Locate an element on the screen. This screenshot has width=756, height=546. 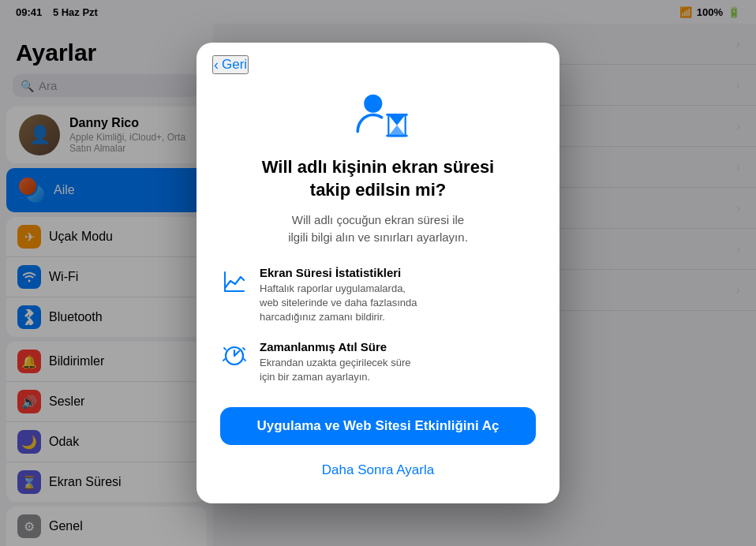
stats-icon is located at coordinates (234, 282).